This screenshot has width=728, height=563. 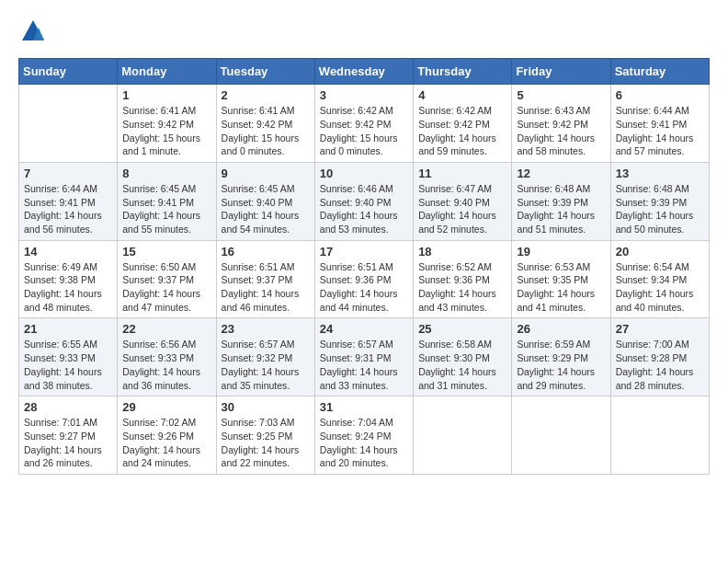 What do you see at coordinates (266, 364) in the screenshot?
I see `day-info: Sunrise: 6:57 AM Sunset: 9:32 PM Dayligh…` at bounding box center [266, 364].